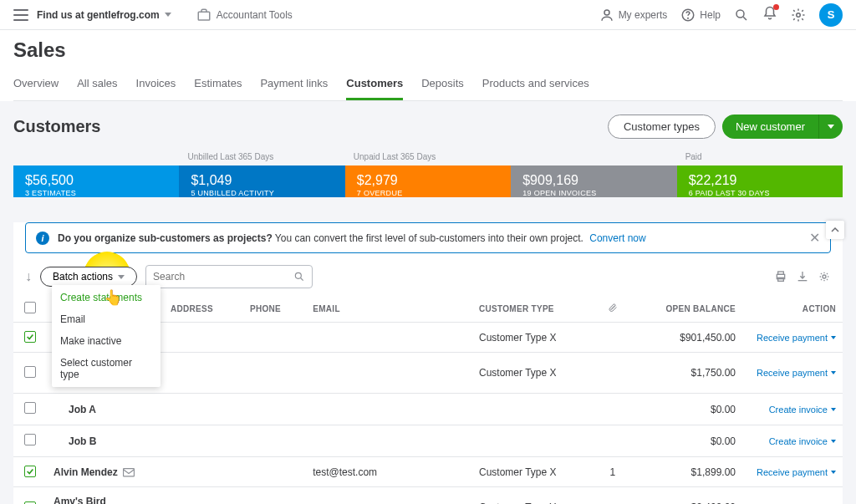 The image size is (856, 504). What do you see at coordinates (760, 175) in the screenshot?
I see `summary-card: Paid$22,2196 PAID LAST 30 DAYS` at bounding box center [760, 175].